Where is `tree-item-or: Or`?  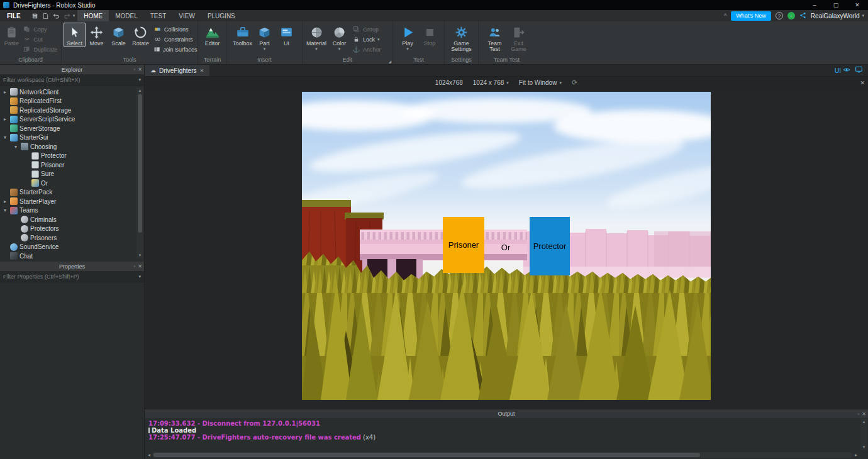 tree-item-or: Or is located at coordinates (72, 184).